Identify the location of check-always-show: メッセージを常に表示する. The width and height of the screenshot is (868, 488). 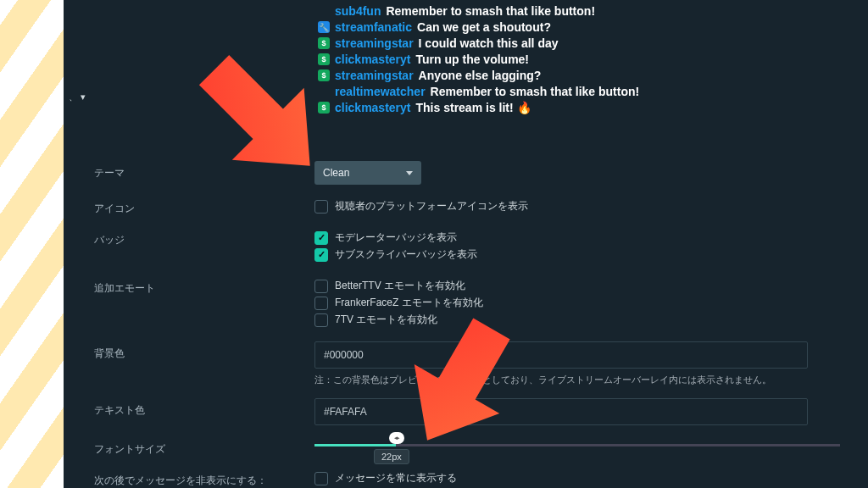
(580, 478).